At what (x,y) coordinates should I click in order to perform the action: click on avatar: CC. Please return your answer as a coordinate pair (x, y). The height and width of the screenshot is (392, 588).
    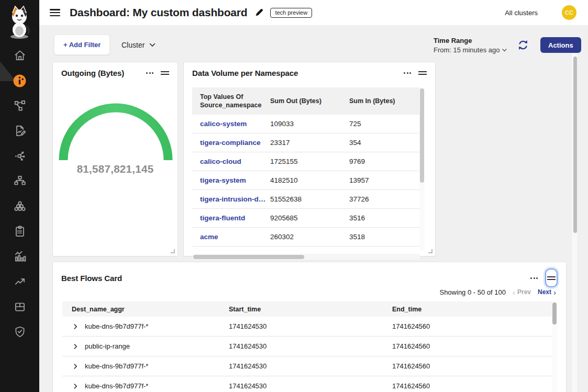
    Looking at the image, I should click on (569, 13).